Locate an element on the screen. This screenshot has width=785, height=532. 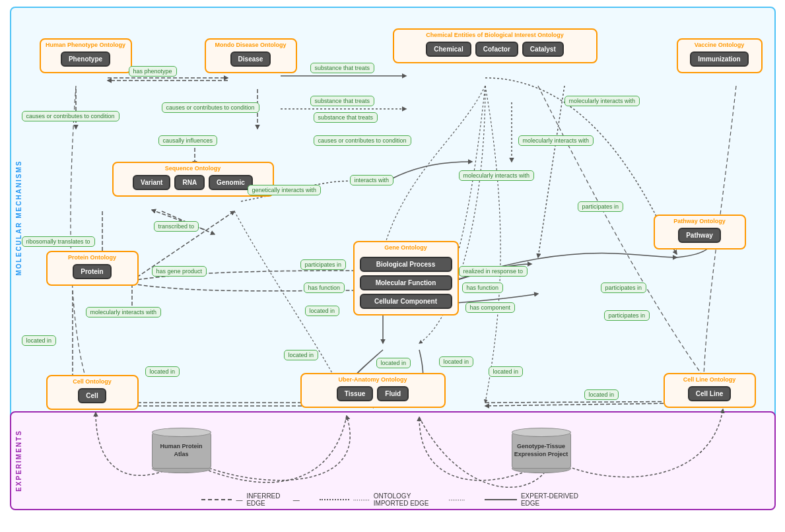
fluid-node: Fluid is located at coordinates (393, 393).